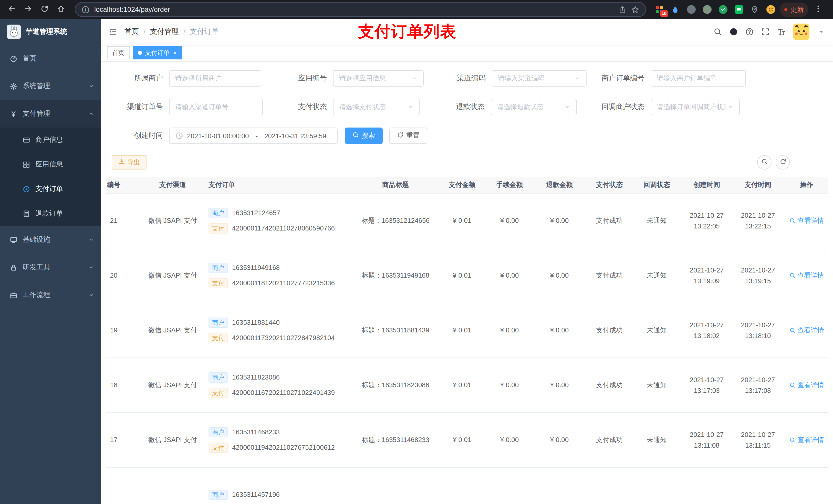 Image resolution: width=833 pixels, height=504 pixels. What do you see at coordinates (675, 9) in the screenshot?
I see `extension-drop-icon` at bounding box center [675, 9].